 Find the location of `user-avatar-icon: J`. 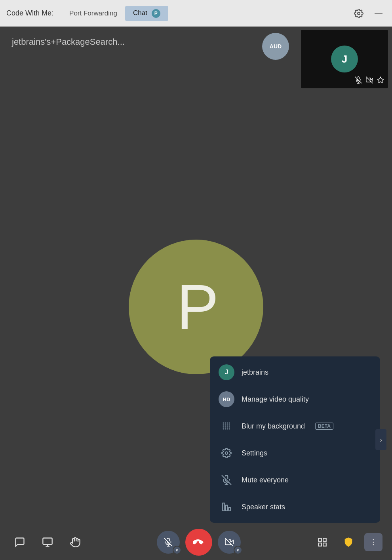

user-avatar-icon: J is located at coordinates (226, 372).